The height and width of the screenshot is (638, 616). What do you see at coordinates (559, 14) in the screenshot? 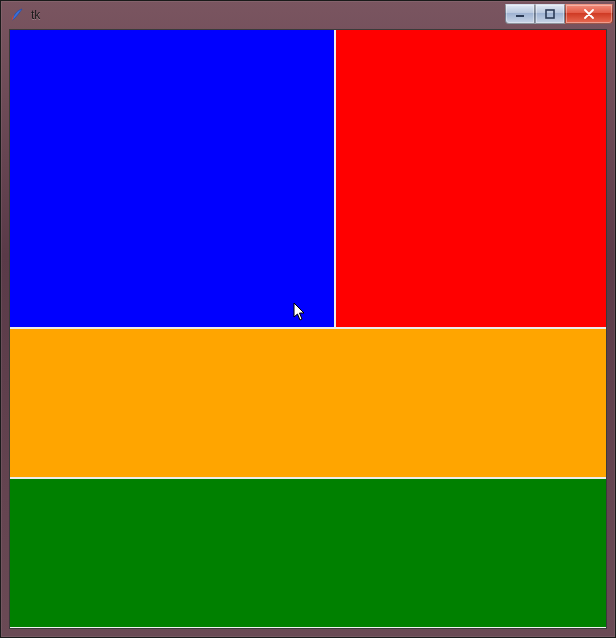
I see `window-controls` at bounding box center [559, 14].